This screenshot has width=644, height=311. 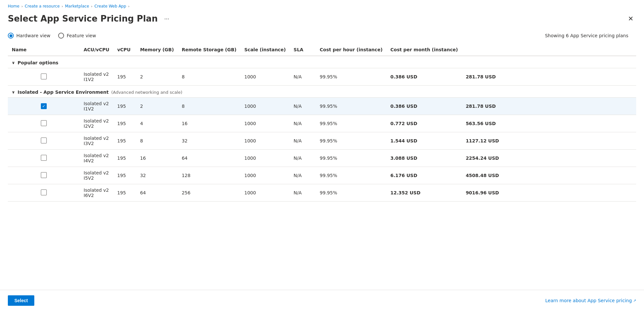 I want to click on header: Select App Service Pricing Plan ··· ✕, so click(x=322, y=20).